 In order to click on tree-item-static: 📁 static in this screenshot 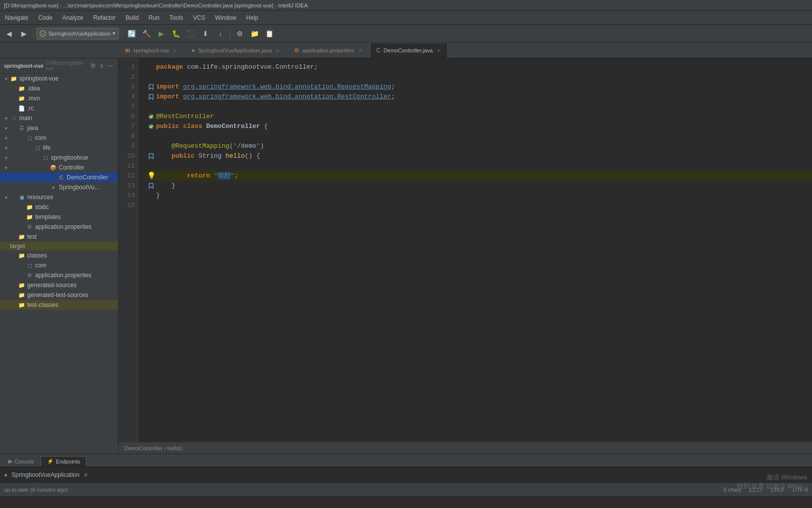, I will do `click(59, 207)`.